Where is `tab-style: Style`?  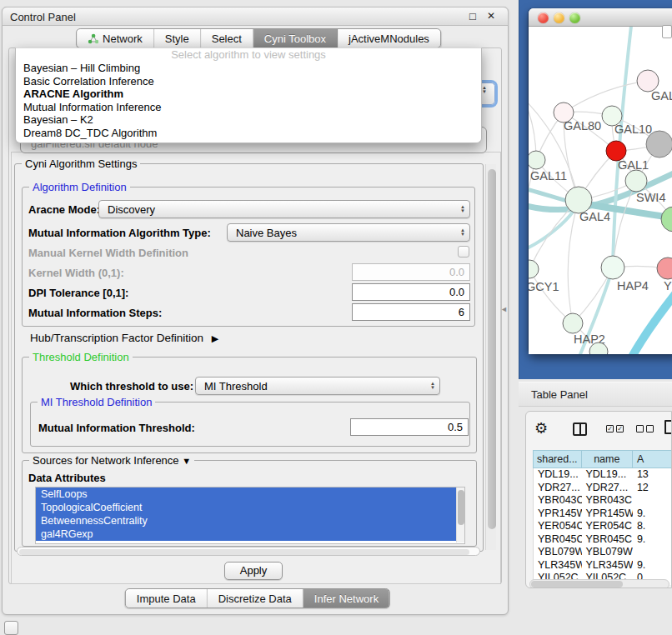
tab-style: Style is located at coordinates (178, 38).